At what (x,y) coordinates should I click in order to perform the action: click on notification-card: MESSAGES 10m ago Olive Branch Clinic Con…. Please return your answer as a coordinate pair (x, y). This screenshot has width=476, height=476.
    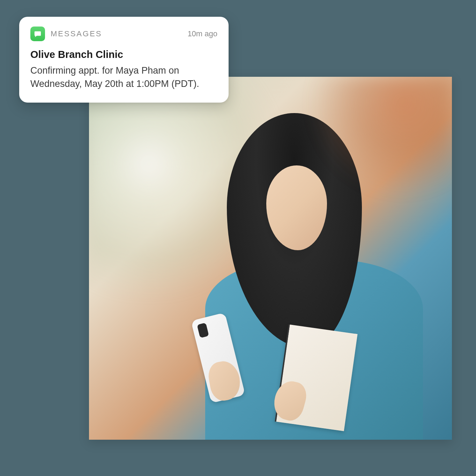
    Looking at the image, I should click on (124, 60).